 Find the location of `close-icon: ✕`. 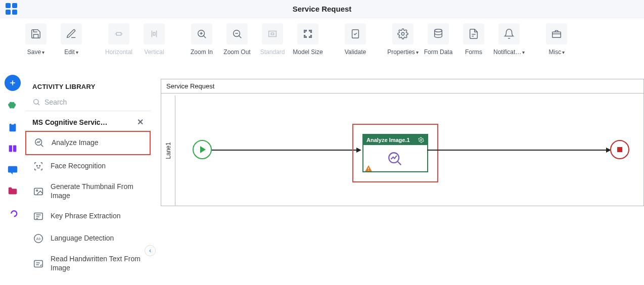

close-icon: ✕ is located at coordinates (141, 122).